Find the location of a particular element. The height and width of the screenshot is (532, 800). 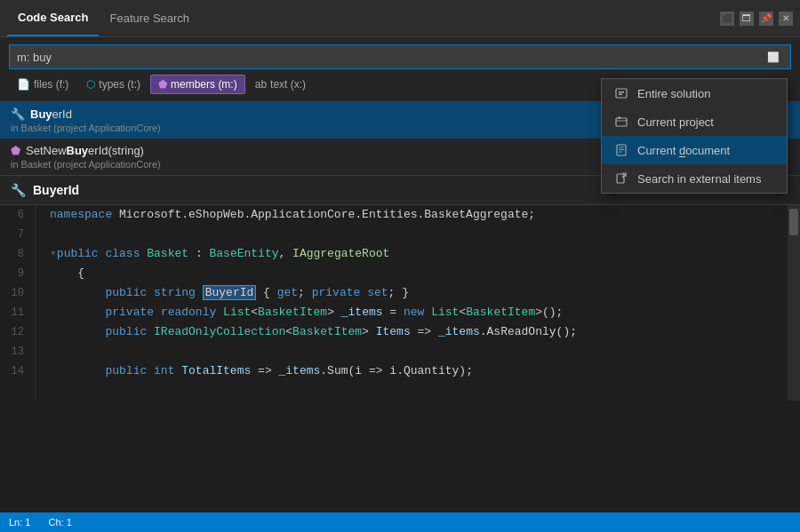

minimize-button: ⬛ is located at coordinates (727, 19).